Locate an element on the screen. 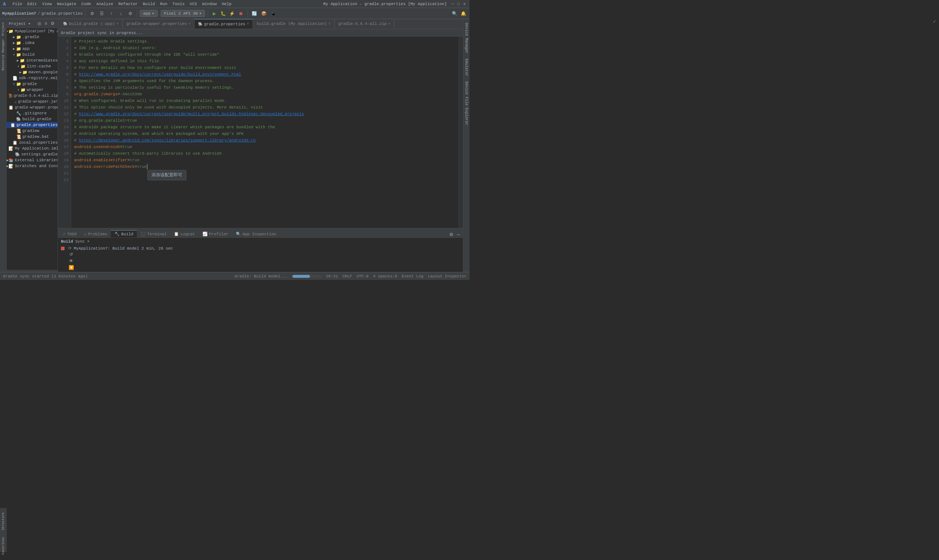 The height and width of the screenshot is (560, 939). stop-button: ⏹ is located at coordinates (241, 14).